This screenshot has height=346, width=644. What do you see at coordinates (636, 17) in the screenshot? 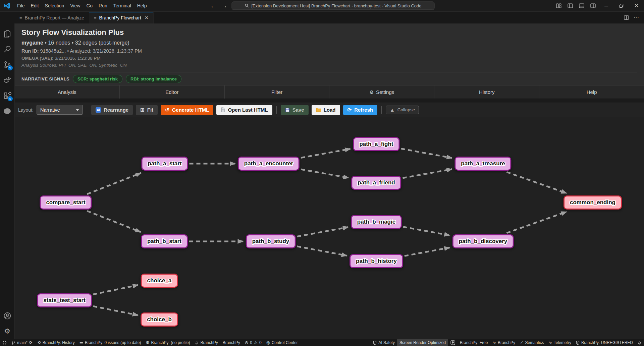
I see `more-actions-icon: ⋯` at bounding box center [636, 17].